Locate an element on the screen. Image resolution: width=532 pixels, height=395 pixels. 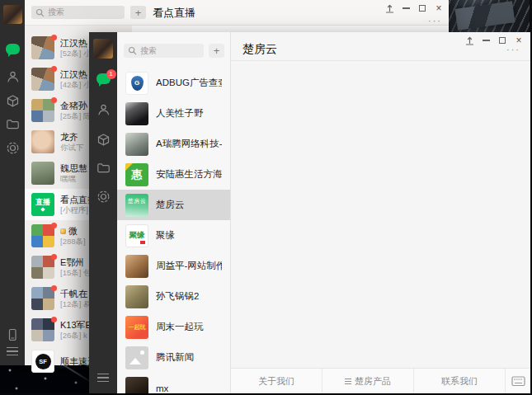
menu-item-about: 关于我们 is located at coordinates (277, 381).